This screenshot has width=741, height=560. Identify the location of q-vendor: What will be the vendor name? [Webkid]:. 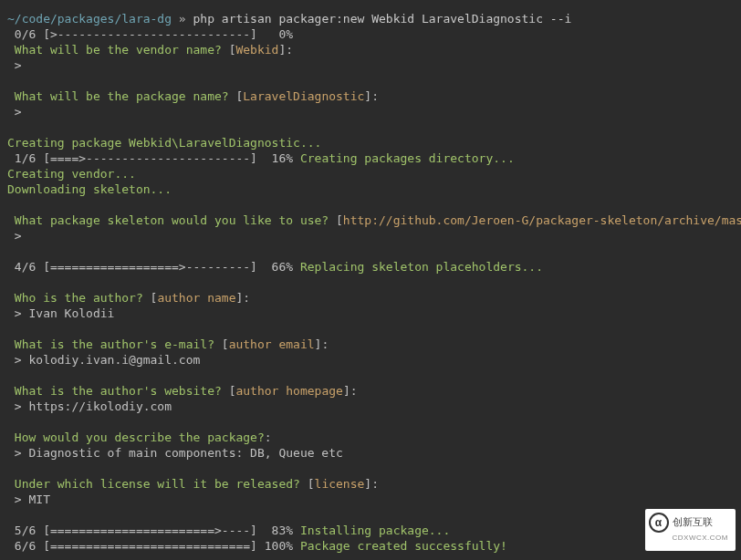
(370, 49).